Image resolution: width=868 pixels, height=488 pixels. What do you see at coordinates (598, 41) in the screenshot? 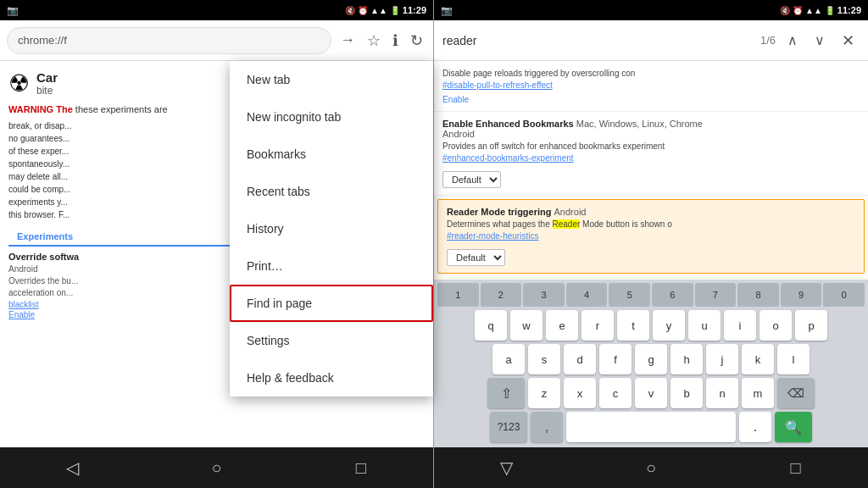
I see `search-input-right` at bounding box center [598, 41].